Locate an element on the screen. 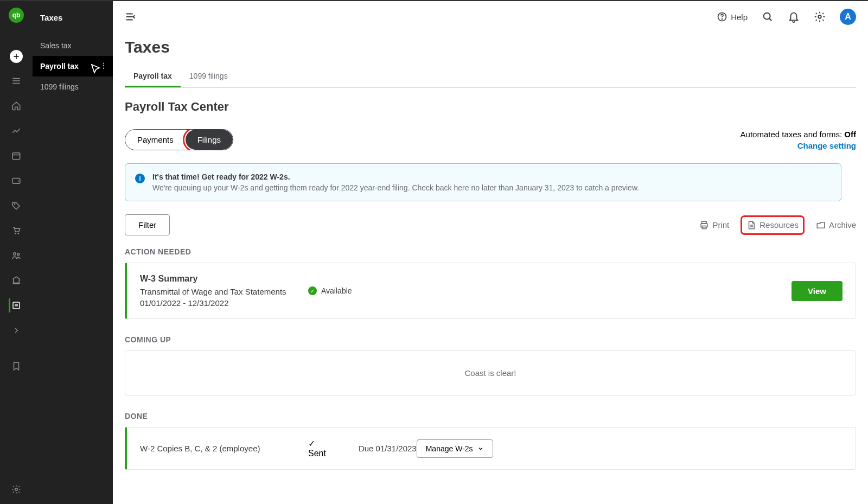  segment-payments: Payments is located at coordinates (155, 140).